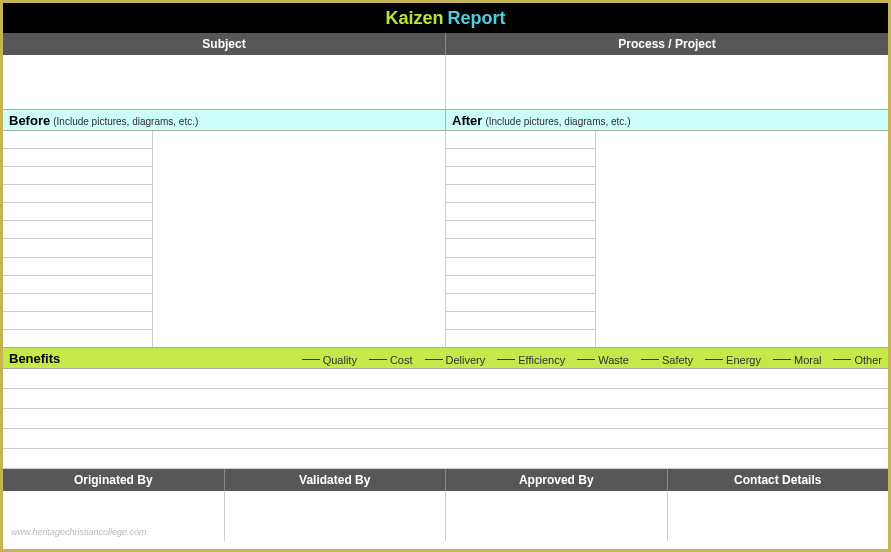 The height and width of the screenshot is (552, 891). Describe the element at coordinates (858, 360) in the screenshot. I see `benefit-option-other: Other` at that location.